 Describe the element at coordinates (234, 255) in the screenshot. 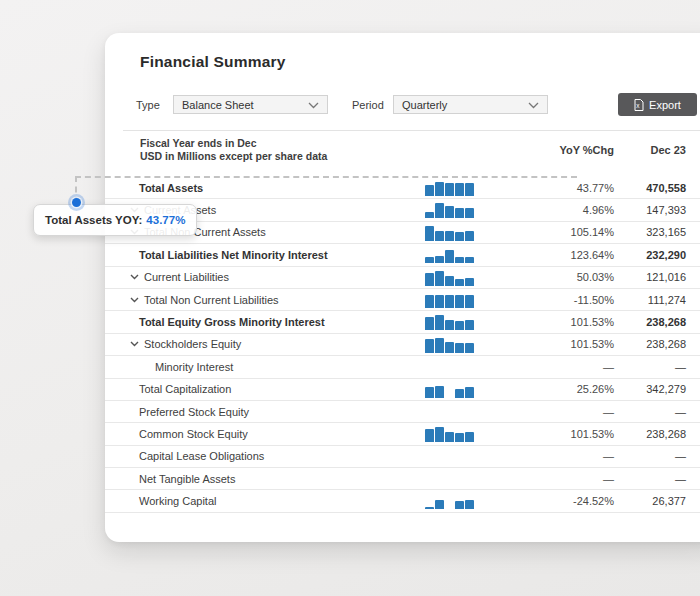

I see `row-label: Total Liabilities Net Minority Interest` at that location.